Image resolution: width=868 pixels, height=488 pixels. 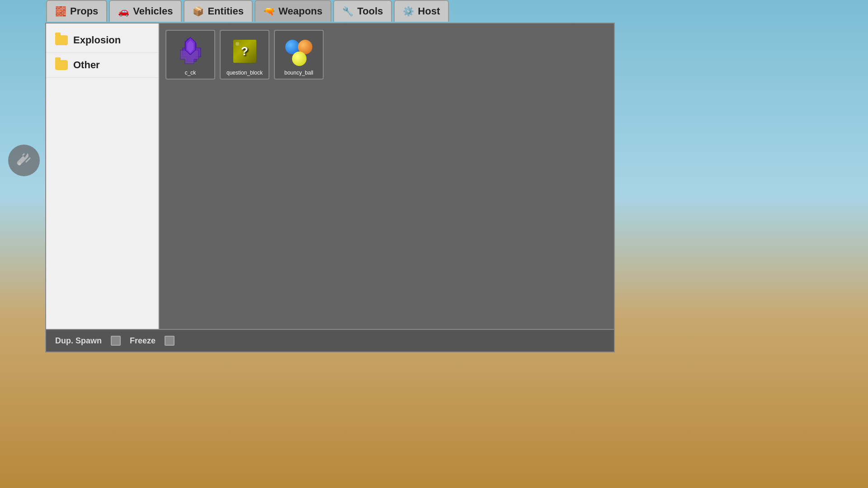 I want to click on props-icon: 🧱, so click(x=61, y=11).